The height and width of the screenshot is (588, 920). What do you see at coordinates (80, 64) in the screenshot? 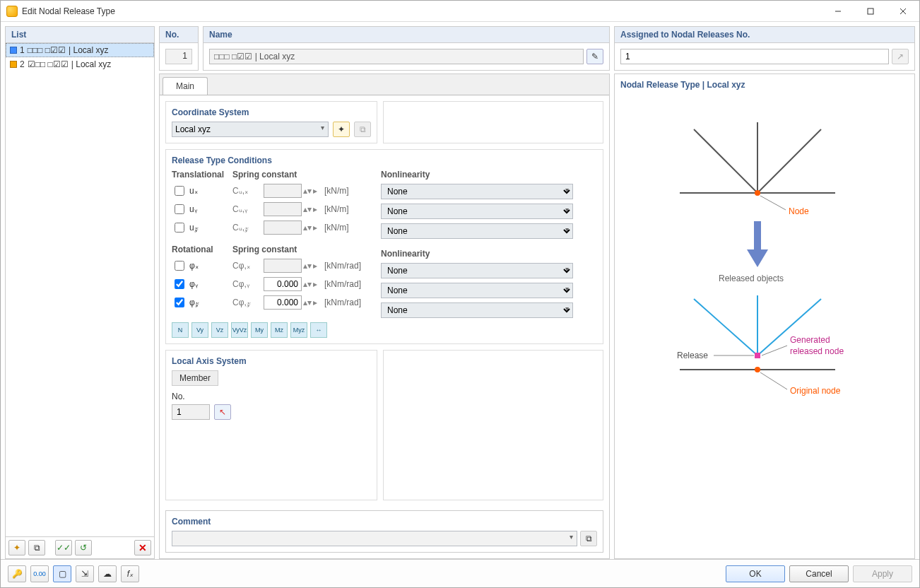
I see `list-item: 2 ☑□□ □☑☑ | Local xyz` at bounding box center [80, 64].